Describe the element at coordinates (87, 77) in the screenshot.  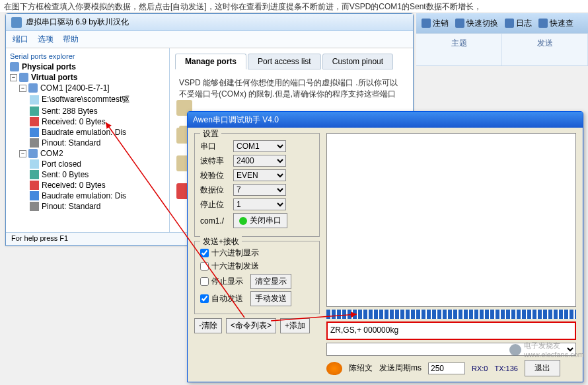
I see `tree-virtual-ports: −Virtual ports` at that location.